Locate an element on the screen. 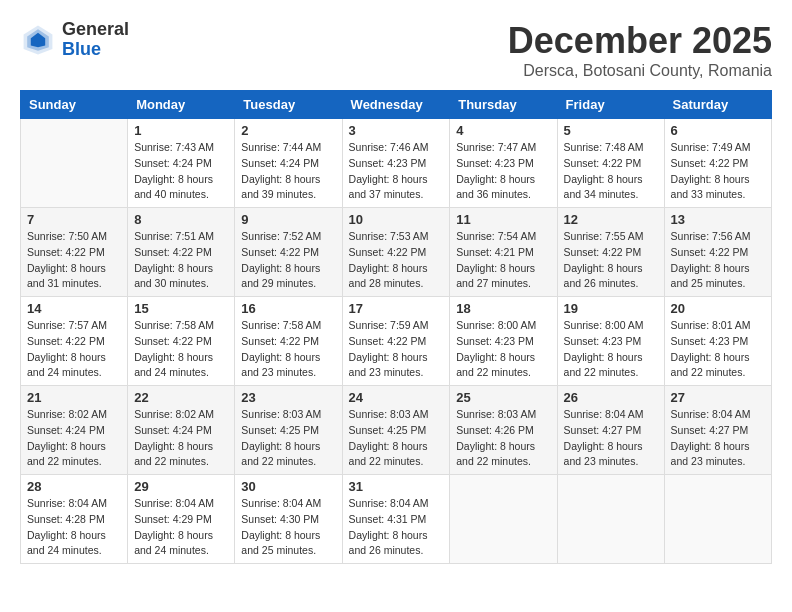  calendar-cell: 23Sunrise: 8:03 AMSunset: 4:25 PMDayligh… is located at coordinates (288, 430).